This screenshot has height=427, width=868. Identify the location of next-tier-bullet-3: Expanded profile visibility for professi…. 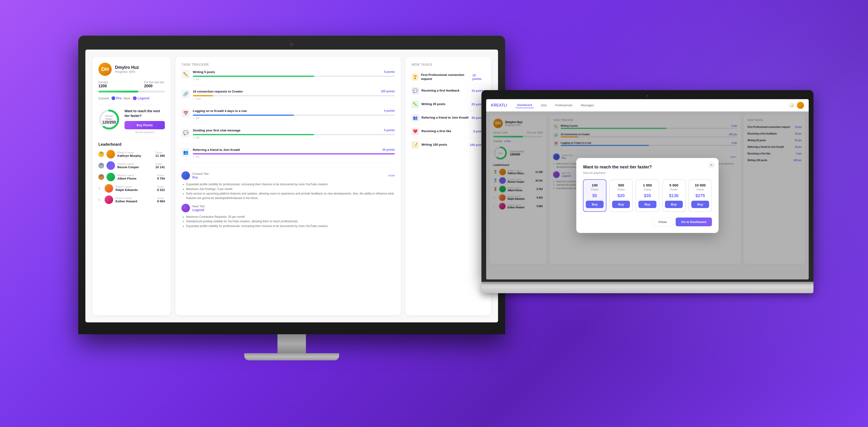
(290, 226).